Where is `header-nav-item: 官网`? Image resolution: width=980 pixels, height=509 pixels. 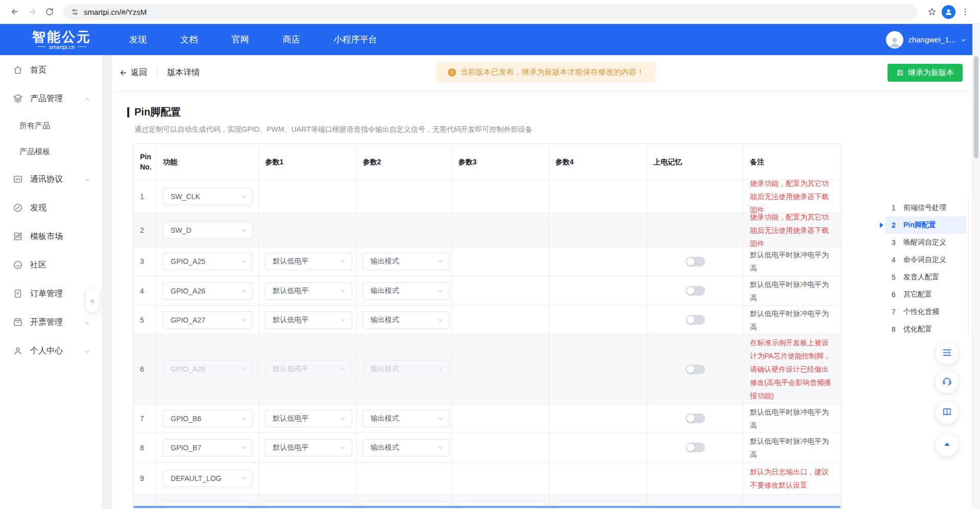 header-nav-item: 官网 is located at coordinates (240, 40).